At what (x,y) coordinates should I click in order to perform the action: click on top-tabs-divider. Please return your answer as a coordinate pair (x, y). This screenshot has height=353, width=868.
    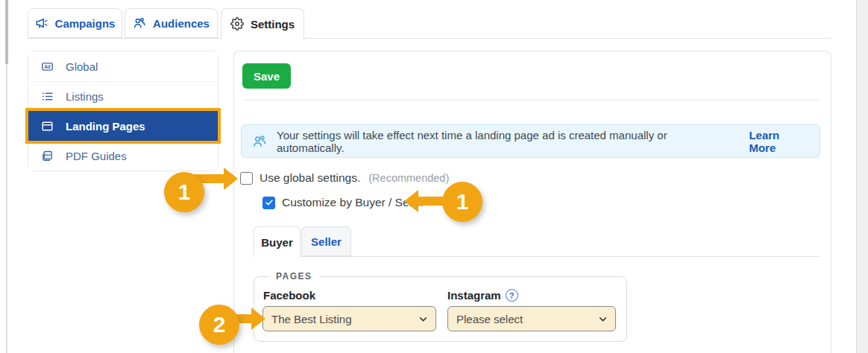
    Looking at the image, I should click on (430, 39).